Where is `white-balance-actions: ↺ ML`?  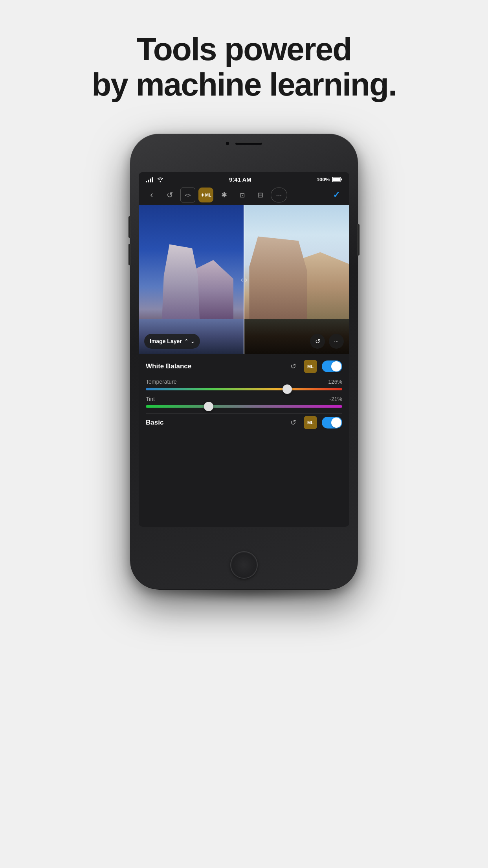 white-balance-actions: ↺ ML is located at coordinates (315, 366).